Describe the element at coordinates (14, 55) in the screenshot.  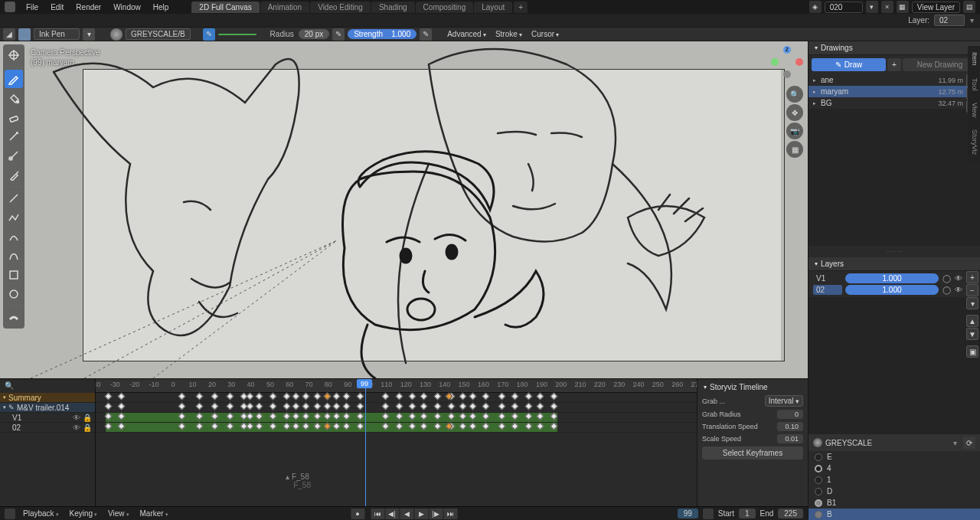
I see `cursor-tool` at that location.